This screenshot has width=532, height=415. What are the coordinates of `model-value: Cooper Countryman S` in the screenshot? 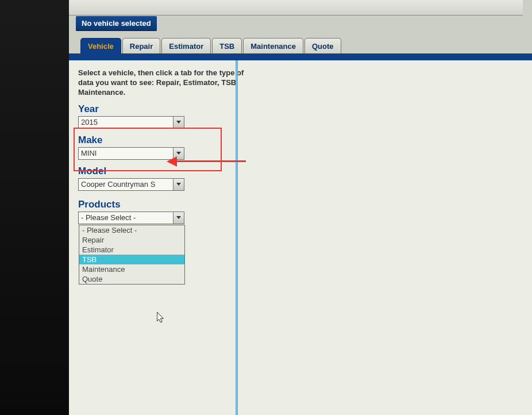 It's located at (126, 184).